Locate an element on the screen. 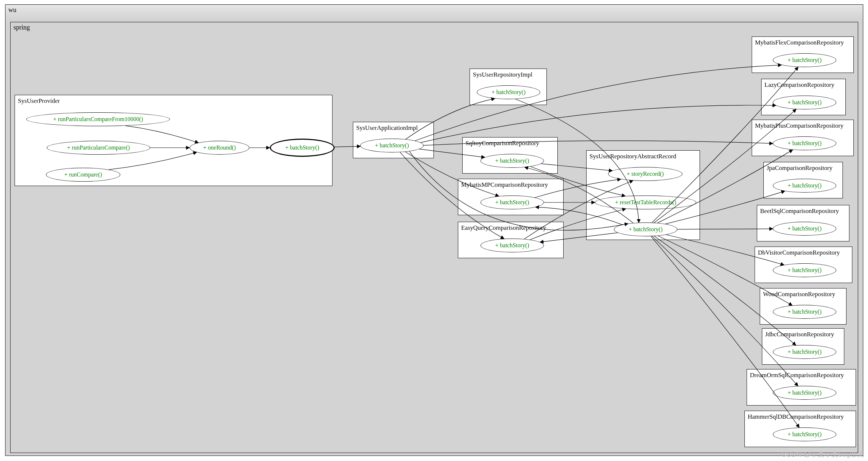 The height and width of the screenshot is (461, 868). class-mybatismpcomparisonrepository-title: MybatisMPComparisonRepository is located at coordinates (505, 185).